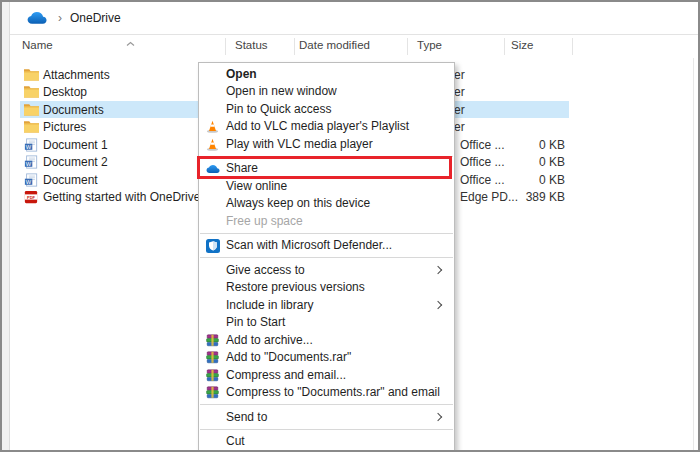  Describe the element at coordinates (333, 392) in the screenshot. I see `menu-item-label: Compress to "Documents.rar" and email` at that location.